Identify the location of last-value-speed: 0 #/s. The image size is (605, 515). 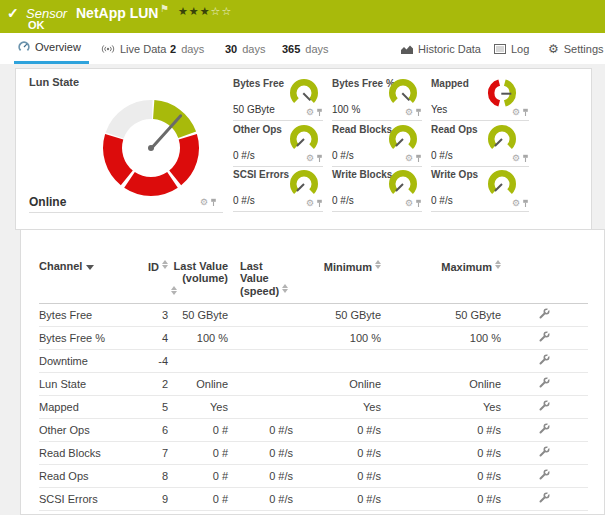
(260, 454).